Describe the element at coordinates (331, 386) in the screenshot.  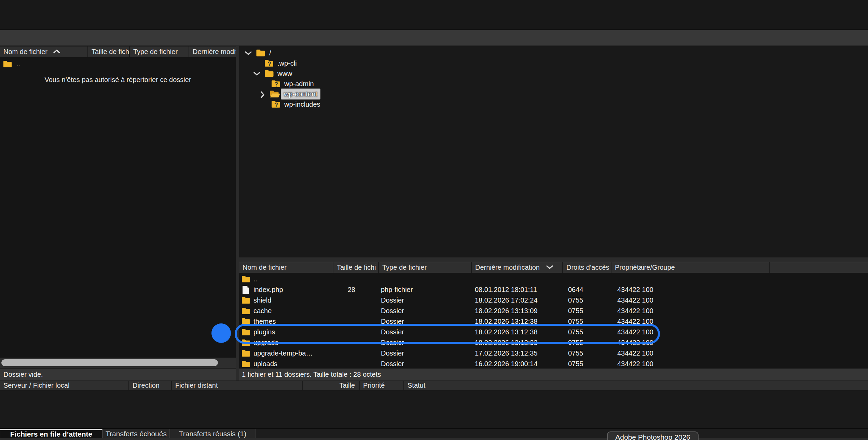
I see `queue-column-size: Taille` at that location.